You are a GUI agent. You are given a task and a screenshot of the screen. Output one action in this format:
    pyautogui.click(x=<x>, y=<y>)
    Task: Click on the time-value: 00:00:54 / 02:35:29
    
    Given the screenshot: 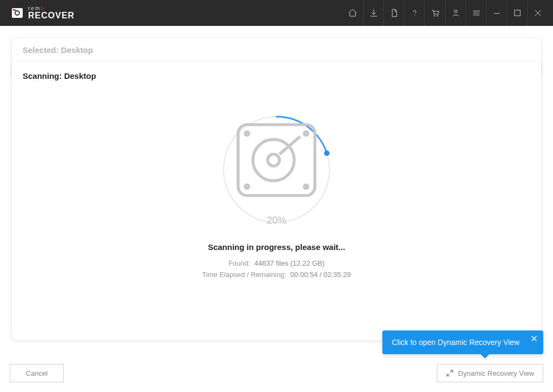 What is the action you would take?
    pyautogui.click(x=321, y=274)
    